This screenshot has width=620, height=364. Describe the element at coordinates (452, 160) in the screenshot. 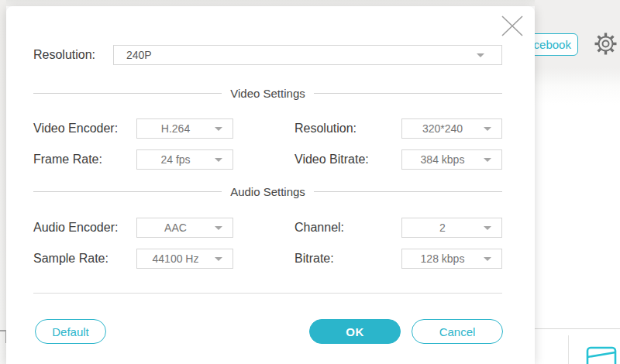

I see `video-bitrate-dropdown: 384 kbps` at that location.